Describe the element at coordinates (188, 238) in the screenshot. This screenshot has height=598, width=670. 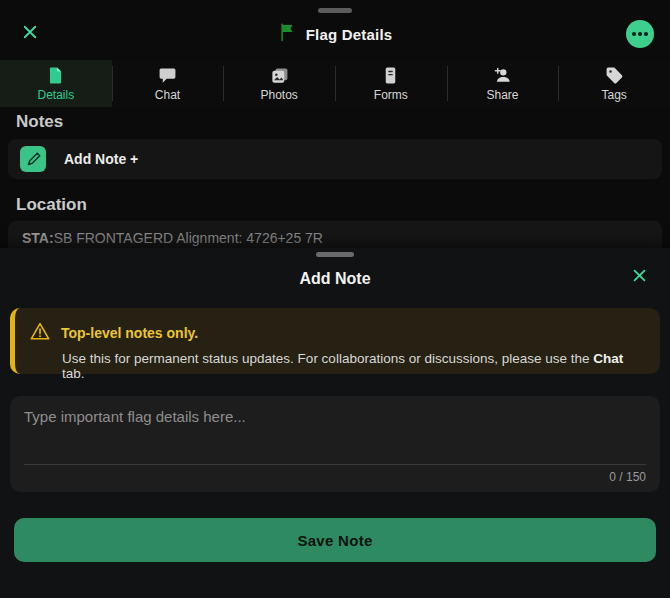
I see `location-value: SB FRONTAGERD Alignment: 4726+25 7R` at that location.